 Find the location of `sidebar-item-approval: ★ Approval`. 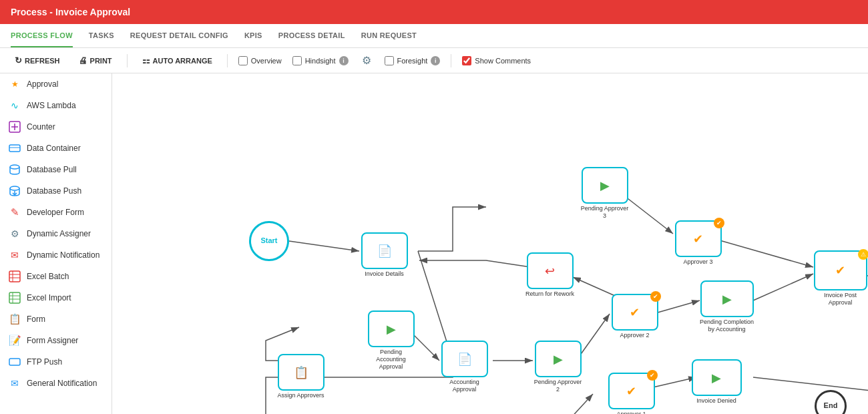

sidebar-item-approval: ★ Approval is located at coordinates (56, 84).